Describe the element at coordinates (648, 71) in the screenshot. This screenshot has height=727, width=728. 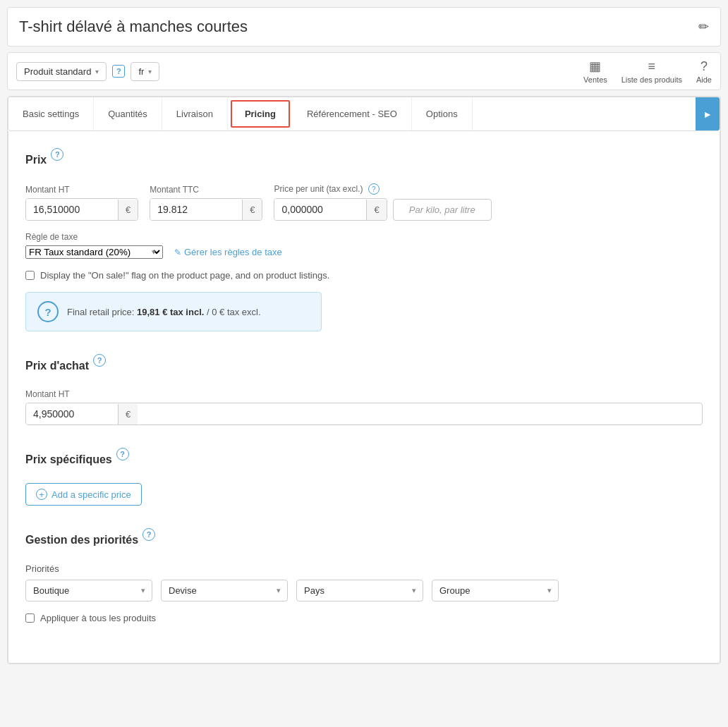
I see `toolbar-right: ▦ Ventes ≡ Liste des produits ? Aide` at that location.